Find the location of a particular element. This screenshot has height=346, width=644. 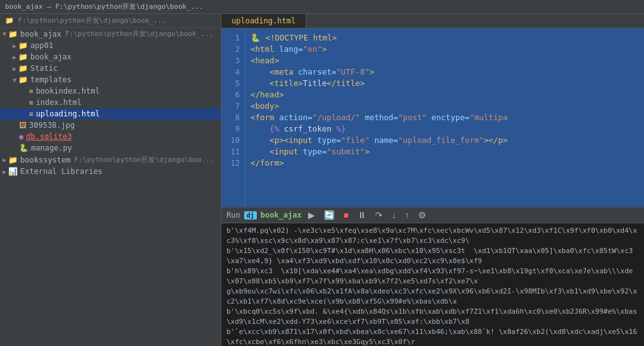

line-num-1: 1 is located at coordinates (233, 38).